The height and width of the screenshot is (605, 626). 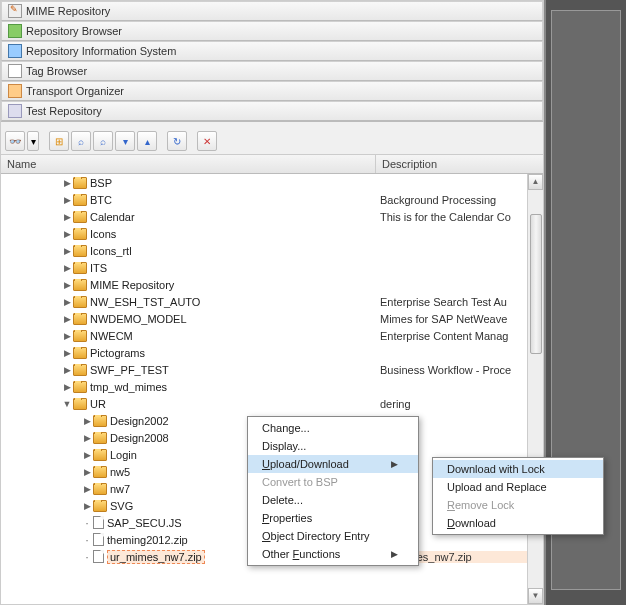 I want to click on tree-row: ▶ITS, so click(x=272, y=268).